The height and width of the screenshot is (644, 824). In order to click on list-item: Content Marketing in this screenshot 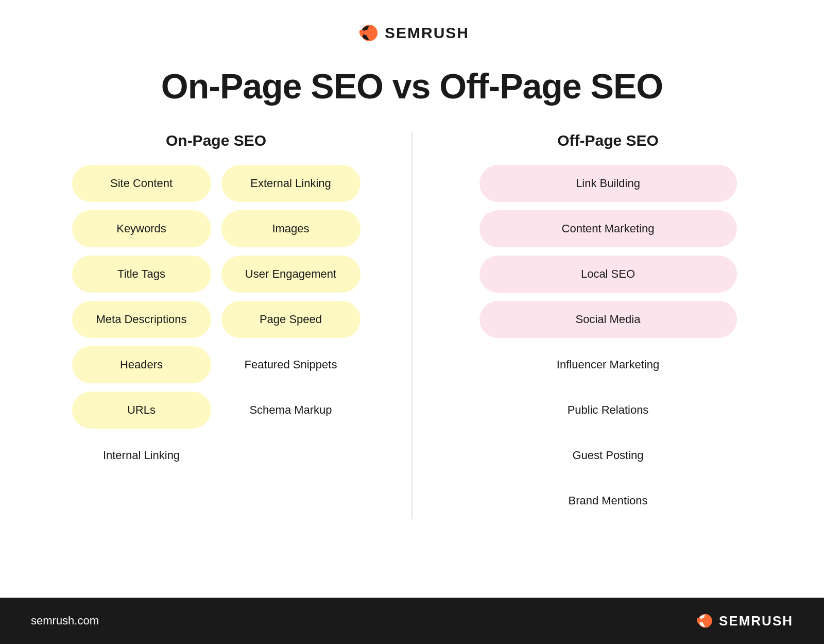, I will do `click(608, 229)`.